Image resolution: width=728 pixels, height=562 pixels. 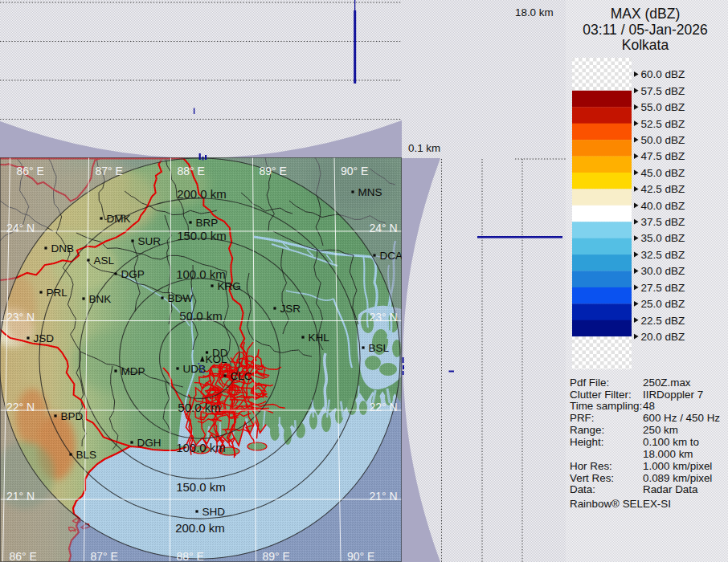 What do you see at coordinates (230, 286) in the screenshot?
I see `svg-text: KRG` at bounding box center [230, 286].